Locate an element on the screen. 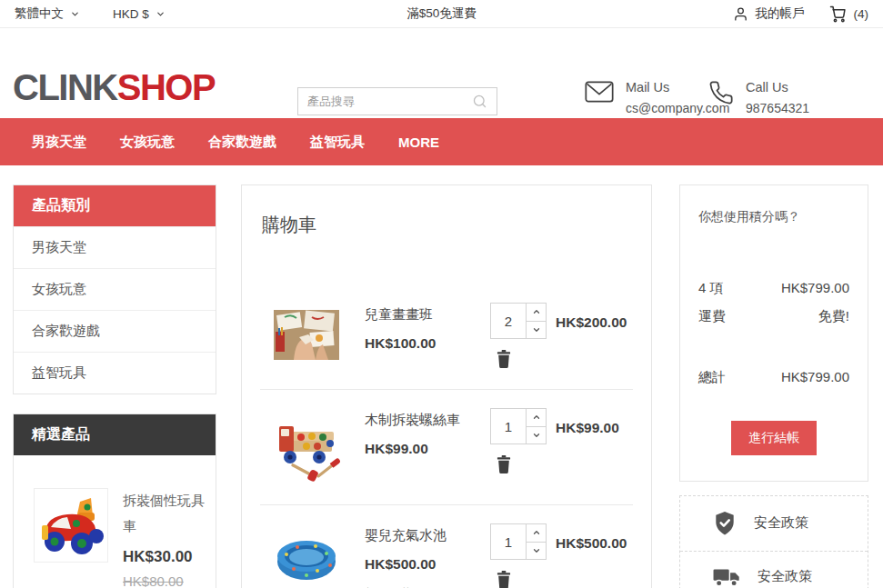 The image size is (883, 588). store-policies-box: 安全政策 安全政策 is located at coordinates (774, 542).